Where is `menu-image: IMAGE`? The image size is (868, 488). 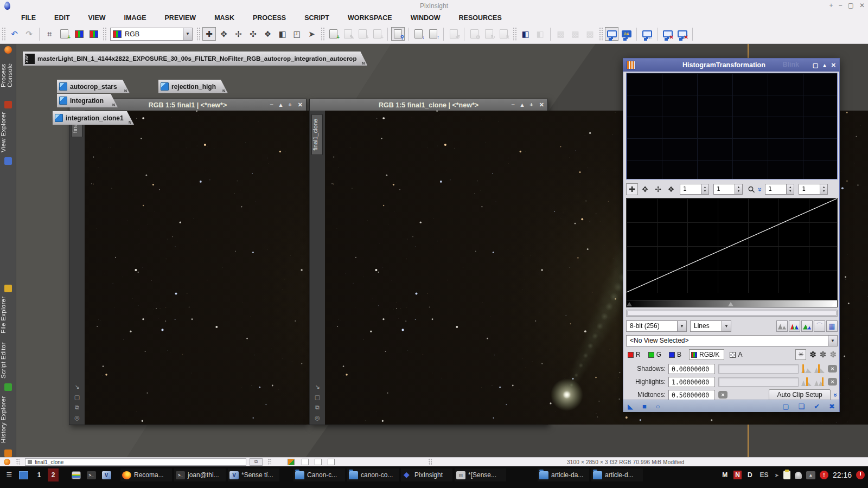
menu-image: IMAGE is located at coordinates (136, 18).